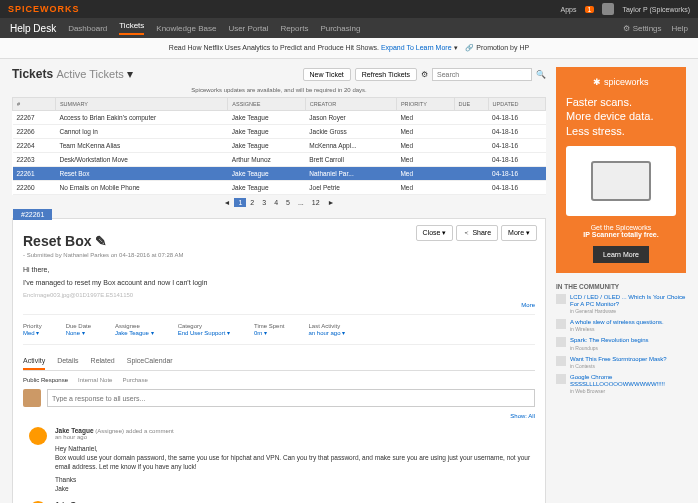 This screenshot has height=503, width=698. Describe the element at coordinates (240, 202) in the screenshot. I see `page-number: 1` at that location.